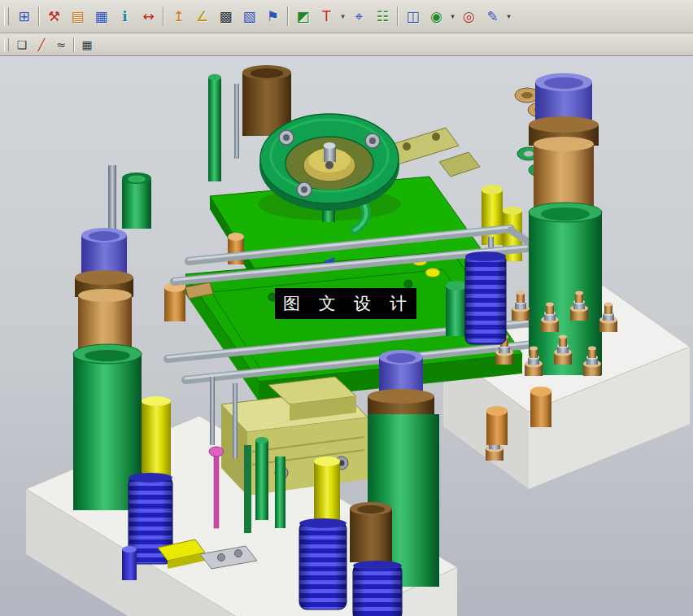 Image resolution: width=693 pixels, height=616 pixels. I want to click on main-toolbar: ⊞ ⚒ ▤ ▦ ℹ ↔ ↥ ∠ ▩ ▧ ⚑ ◩ T ▾ ⌖ ☷ ◫ ◉ ▾ ◎ …, so click(346, 16).